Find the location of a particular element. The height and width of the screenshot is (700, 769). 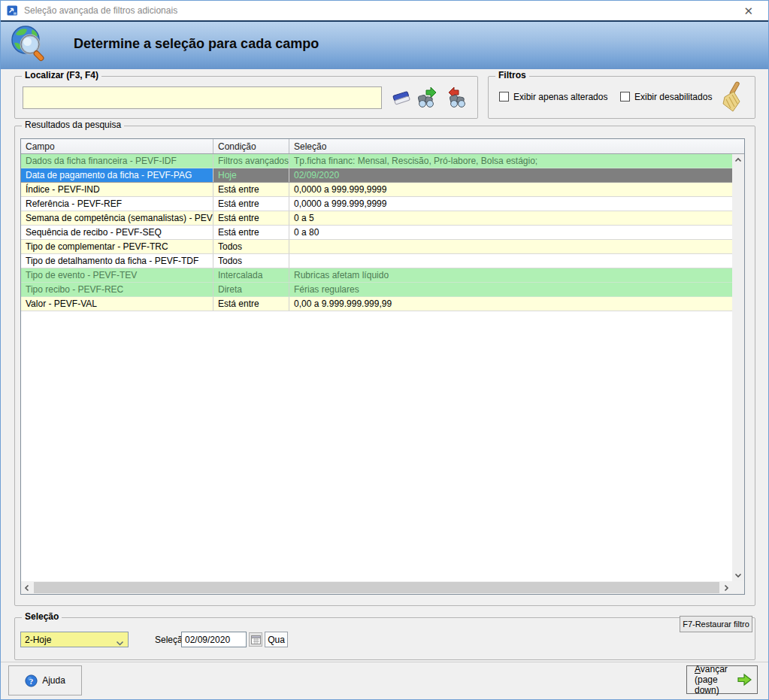

selection-date-input is located at coordinates (213, 639).